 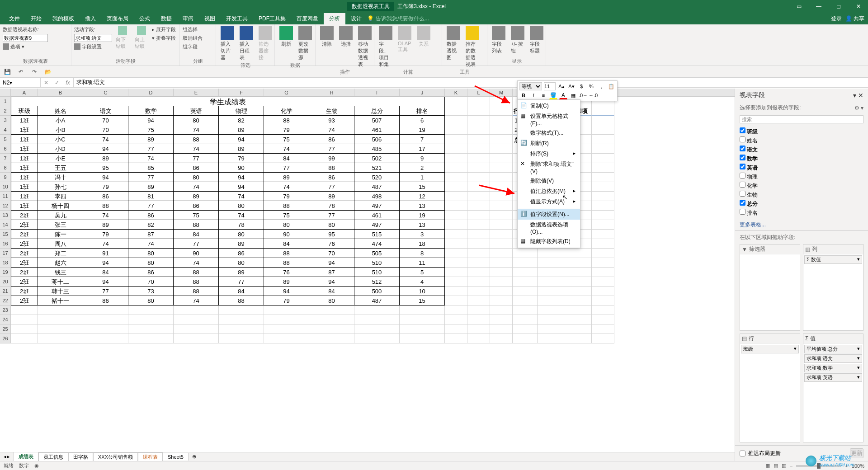 I want to click on area-item: Σ 数值▾, so click(x=833, y=259).